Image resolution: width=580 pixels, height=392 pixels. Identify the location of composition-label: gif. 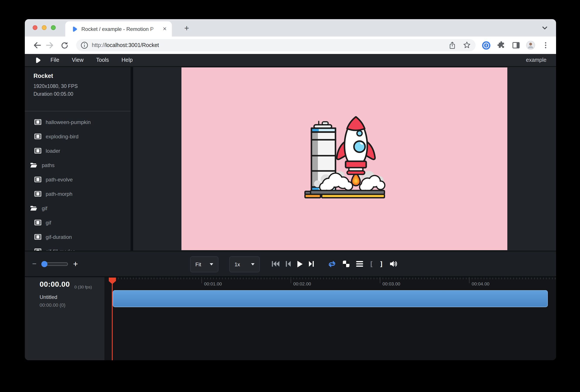
(48, 223).